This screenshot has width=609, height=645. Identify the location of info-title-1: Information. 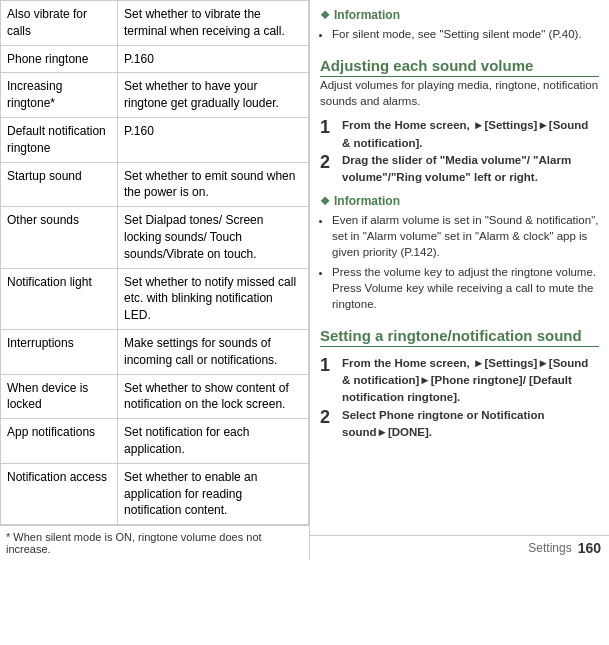
(460, 15).